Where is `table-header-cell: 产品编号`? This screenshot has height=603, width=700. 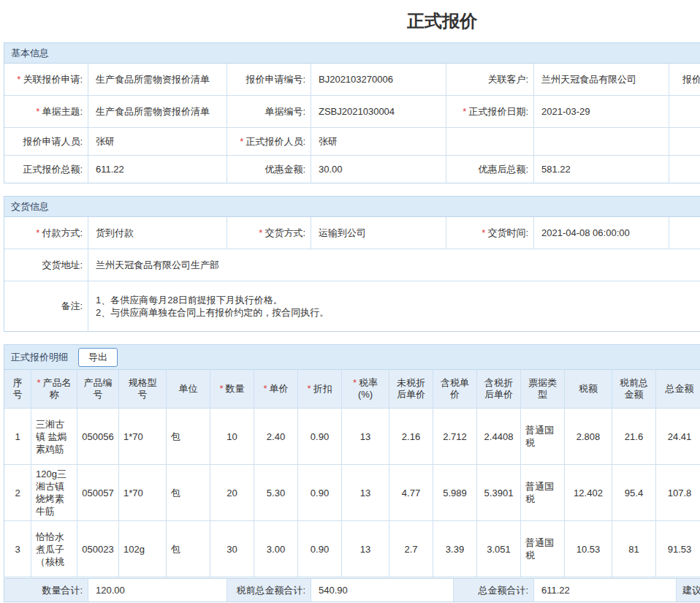
table-header-cell: 产品编号 is located at coordinates (98, 389).